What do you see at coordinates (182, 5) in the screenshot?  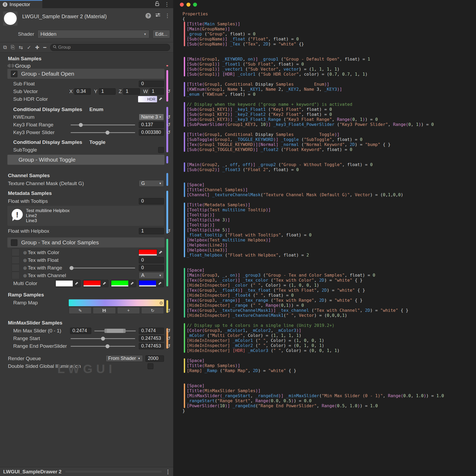 I see `close-window-icon` at bounding box center [182, 5].